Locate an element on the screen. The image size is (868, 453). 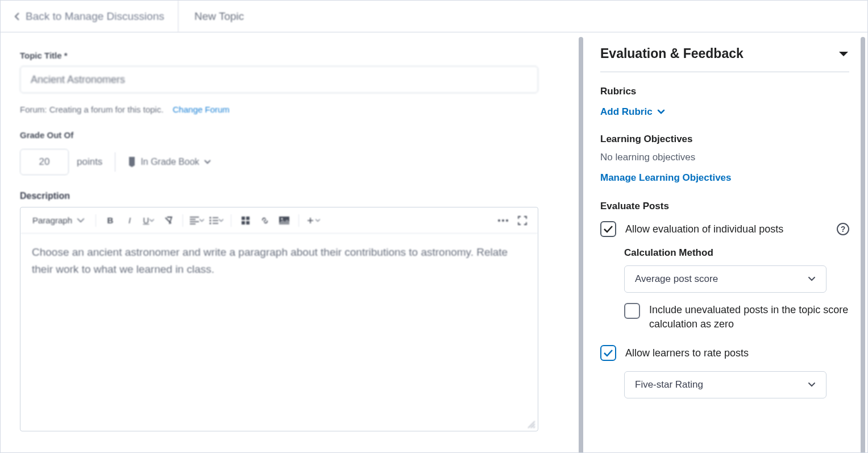
right-scrollbar is located at coordinates (863, 244).